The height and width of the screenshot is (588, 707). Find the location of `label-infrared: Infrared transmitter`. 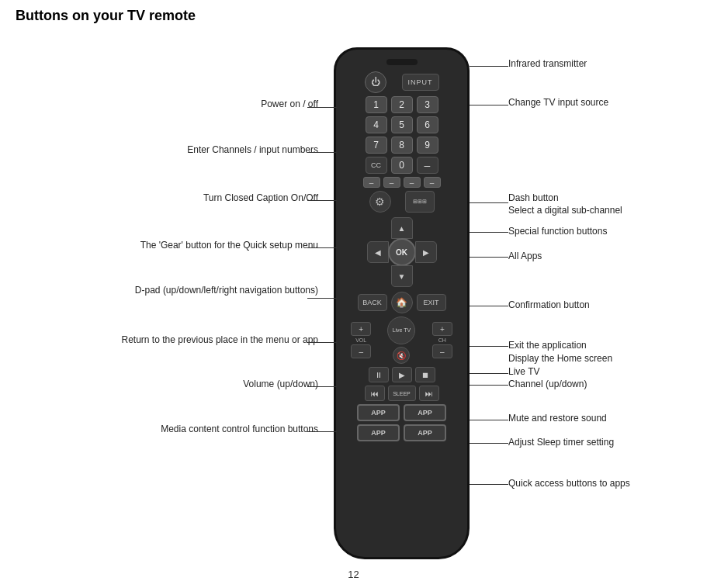

label-infrared: Infrared transmitter is located at coordinates (548, 64).